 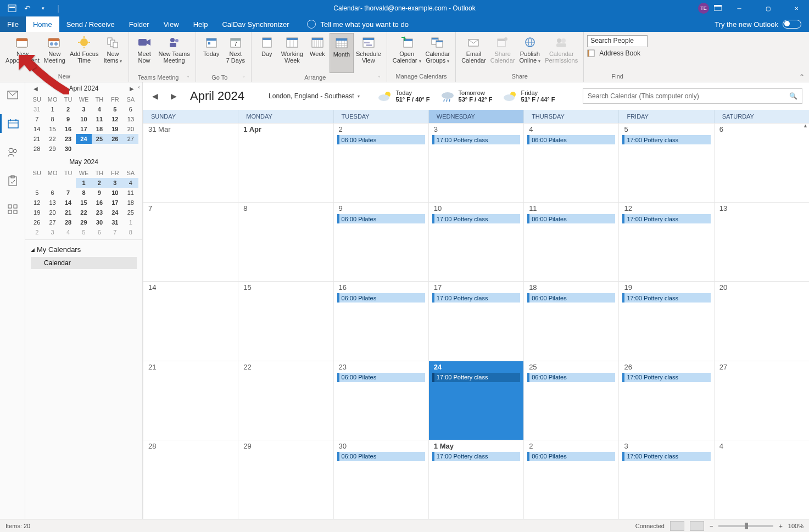 I want to click on mini-day: 22, so click(x=83, y=212).